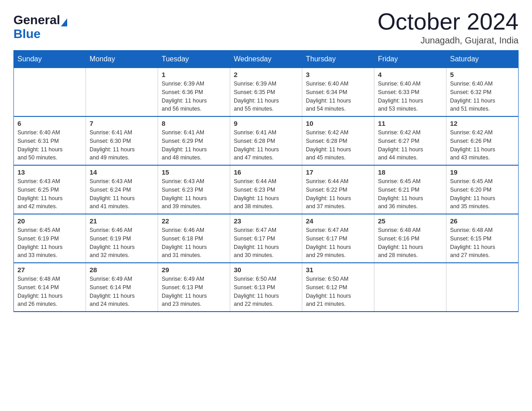  I want to click on calendar-day-cell: 1Sunrise: 6:39 AM Sunset: 6:36 PM Daylig…, so click(194, 92).